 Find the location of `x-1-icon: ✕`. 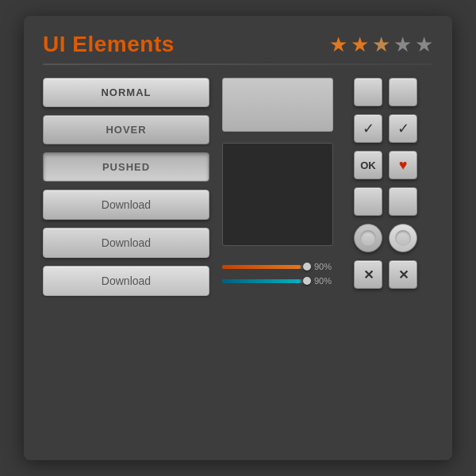

x-1-icon: ✕ is located at coordinates (368, 274).